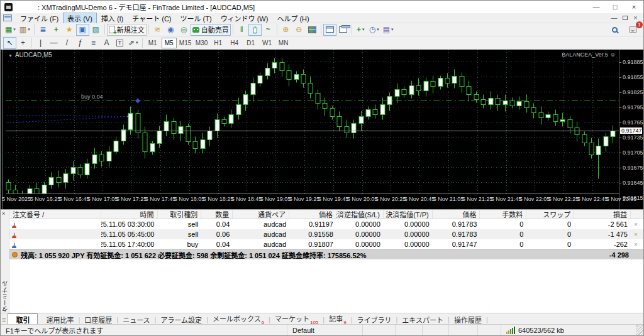 The height and width of the screenshot is (336, 644). What do you see at coordinates (119, 43) in the screenshot?
I see `text-label-button: T` at bounding box center [119, 43].